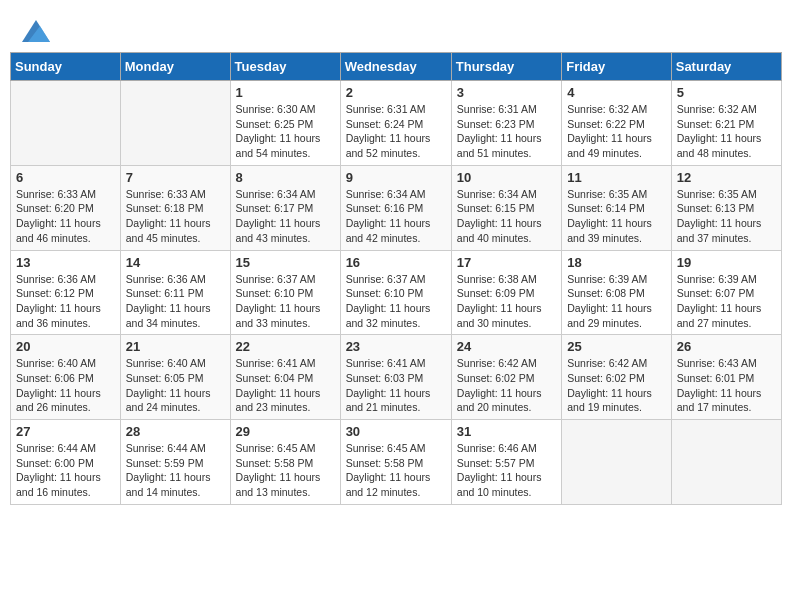 The height and width of the screenshot is (612, 792). Describe the element at coordinates (285, 124) in the screenshot. I see `calendar-cell: 1Sunrise: 6:30 AMSunset: 6:25 PMDaylight…` at that location.